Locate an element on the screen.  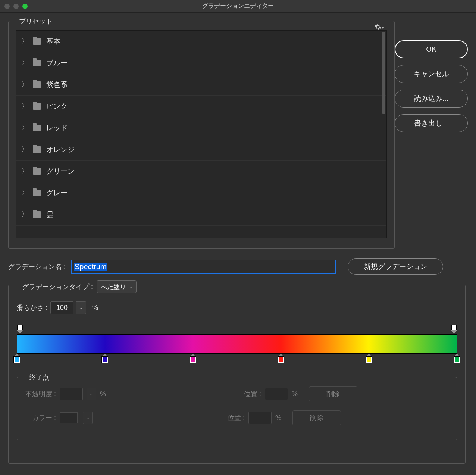
presets-legend: プリセット is located at coordinates (36, 21).